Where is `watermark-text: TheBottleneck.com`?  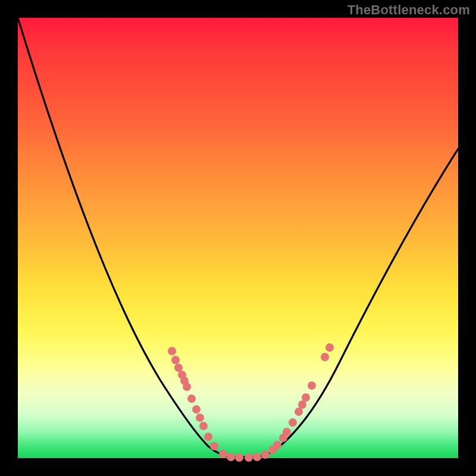 watermark-text: TheBottleneck.com is located at coordinates (409, 10).